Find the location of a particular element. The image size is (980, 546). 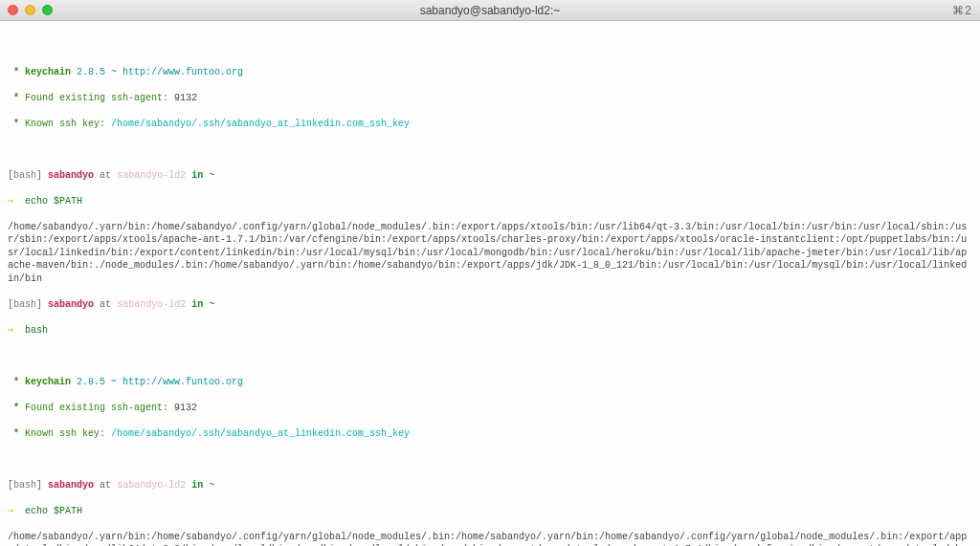

cmd-echo-1: ⇒ echo $PATH is located at coordinates (490, 202).